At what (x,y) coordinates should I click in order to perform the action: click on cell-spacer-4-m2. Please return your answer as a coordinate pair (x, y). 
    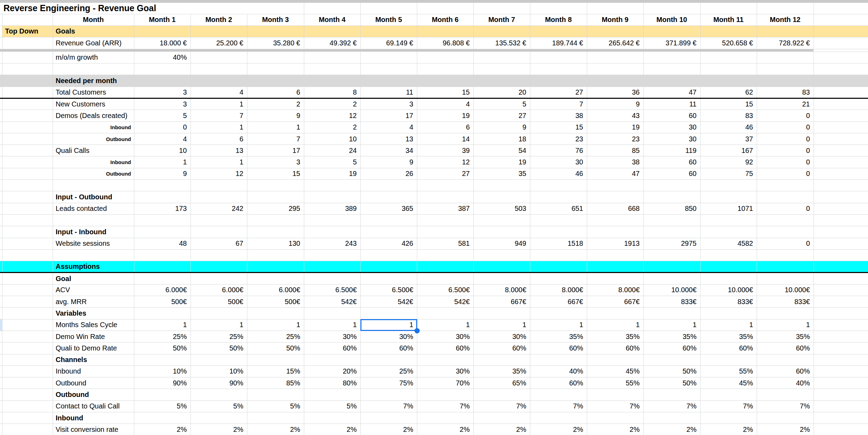
    Looking at the image, I should click on (219, 255).